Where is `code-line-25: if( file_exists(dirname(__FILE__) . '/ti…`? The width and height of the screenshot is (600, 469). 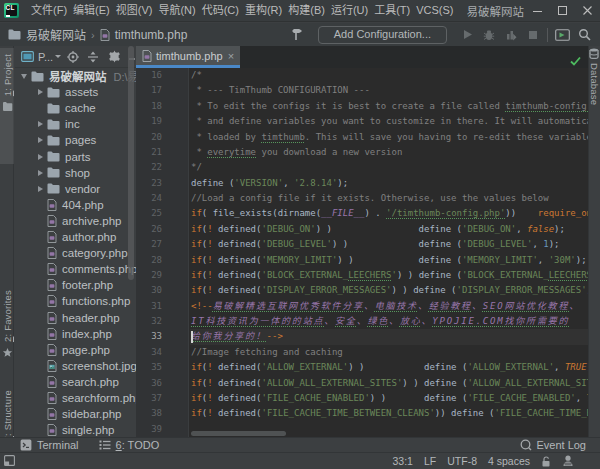 code-line-25: if( file_exists(dirname(__FILE__) . '/ti… is located at coordinates (390, 214).